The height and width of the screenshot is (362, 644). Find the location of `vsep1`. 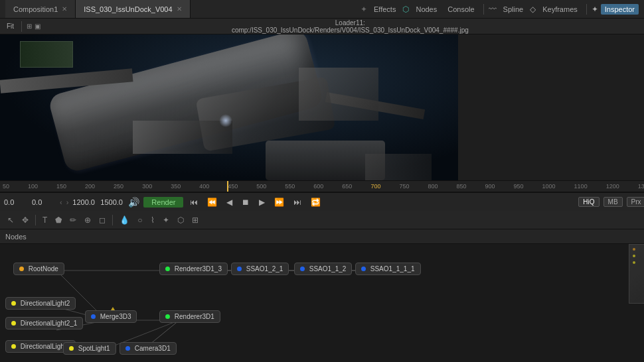

vsep1 is located at coordinates (21, 27).